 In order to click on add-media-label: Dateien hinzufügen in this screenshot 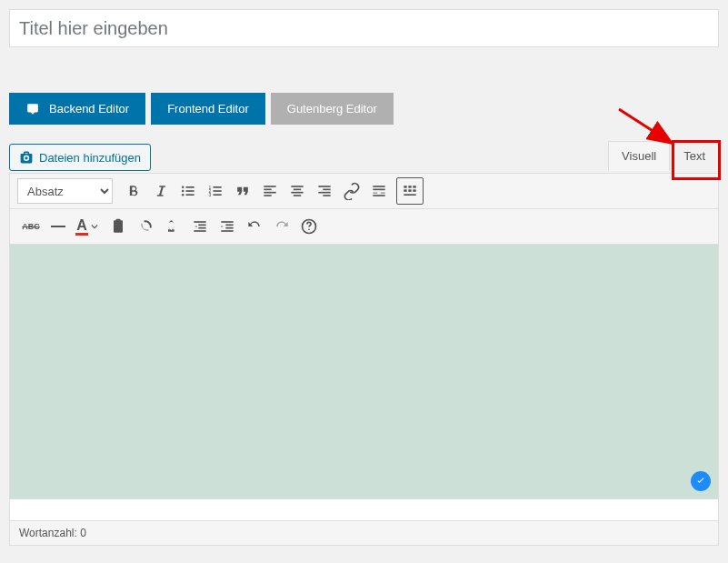, I will do `click(90, 158)`.